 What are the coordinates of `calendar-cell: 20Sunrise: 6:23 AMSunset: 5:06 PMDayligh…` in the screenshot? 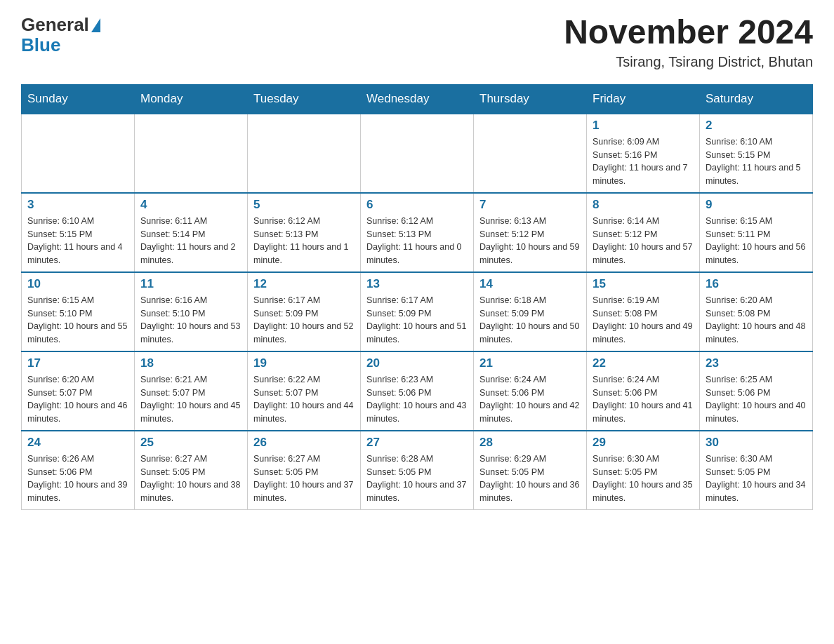 It's located at (417, 391).